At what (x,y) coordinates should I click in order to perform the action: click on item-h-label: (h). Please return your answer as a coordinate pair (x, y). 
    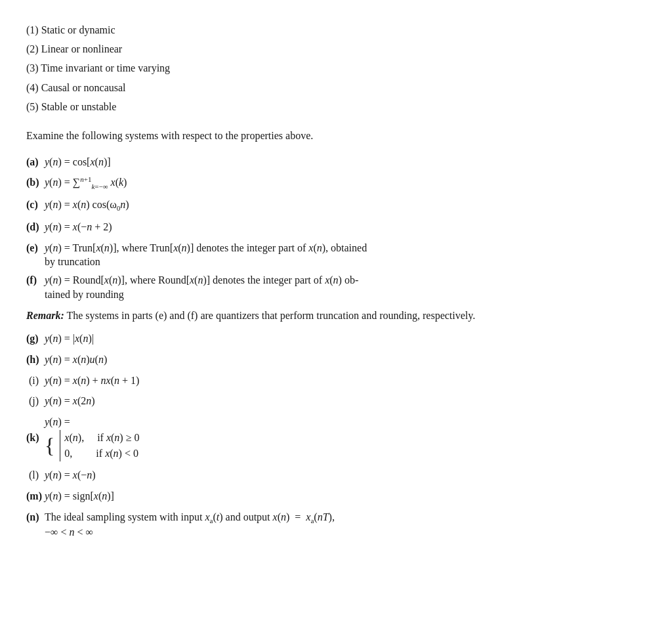
    Looking at the image, I should click on (35, 360).